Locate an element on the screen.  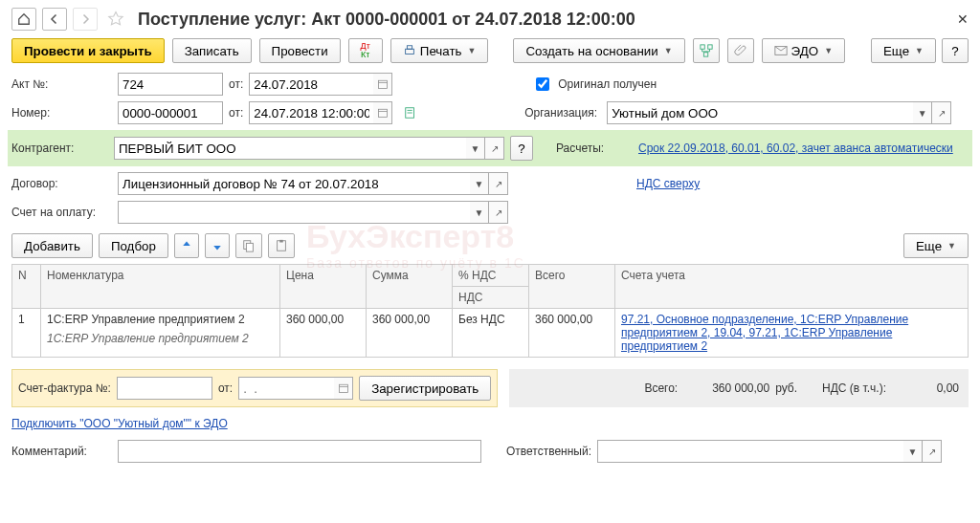
register-invoice-button: Зарегистрировать is located at coordinates (425, 388).